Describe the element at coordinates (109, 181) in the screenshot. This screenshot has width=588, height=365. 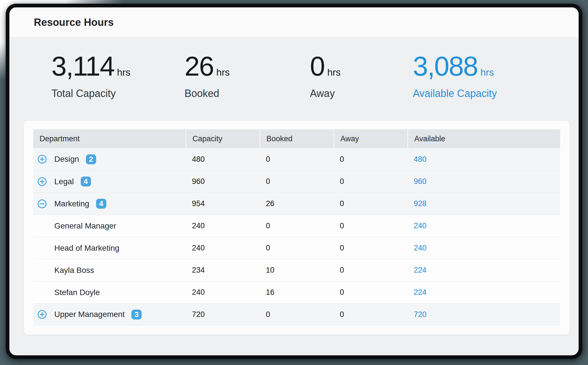
I see `name-cell: Legal4` at that location.